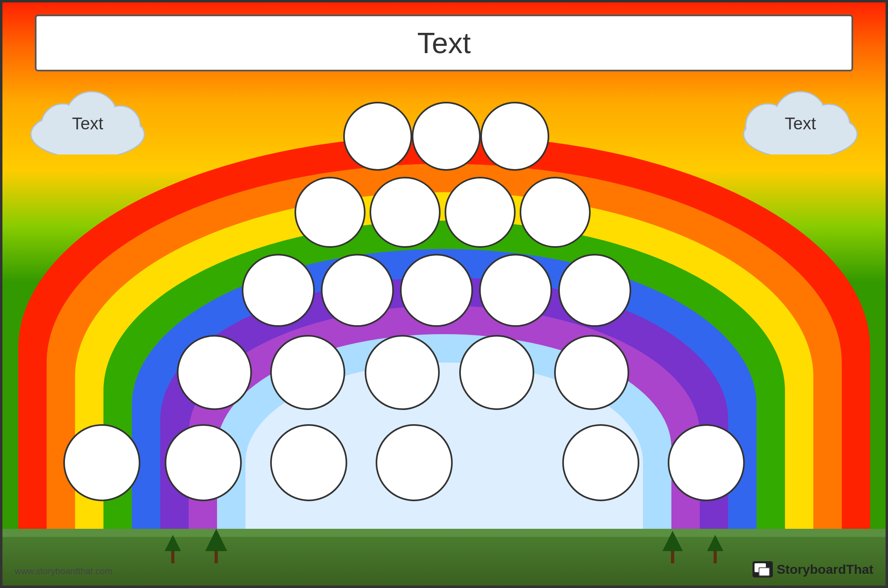 The image size is (888, 588). I want to click on title-box: Text, so click(444, 43).